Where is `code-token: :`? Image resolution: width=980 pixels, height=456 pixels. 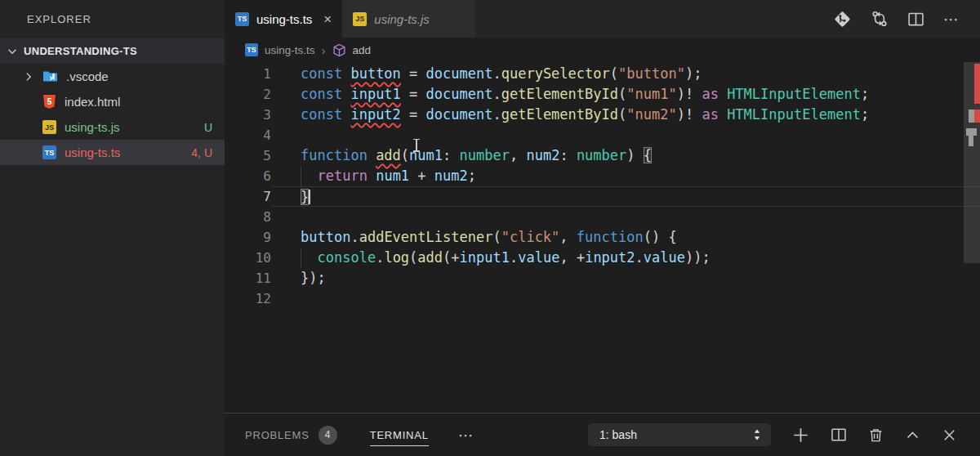 code-token: : is located at coordinates (451, 155).